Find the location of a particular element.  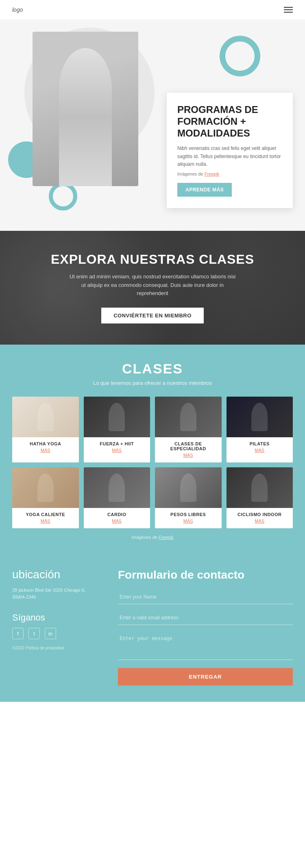

hero-person-image is located at coordinates (85, 109).